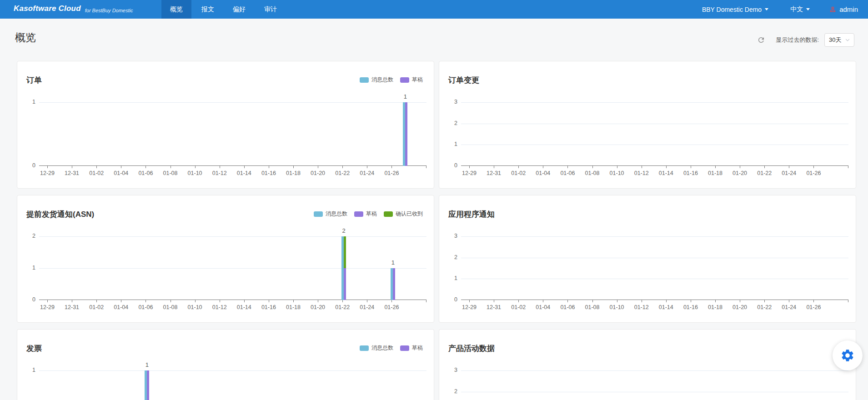 The image size is (868, 400). Describe the element at coordinates (220, 307) in the screenshot. I see `x-axis-label: 01-12` at that location.